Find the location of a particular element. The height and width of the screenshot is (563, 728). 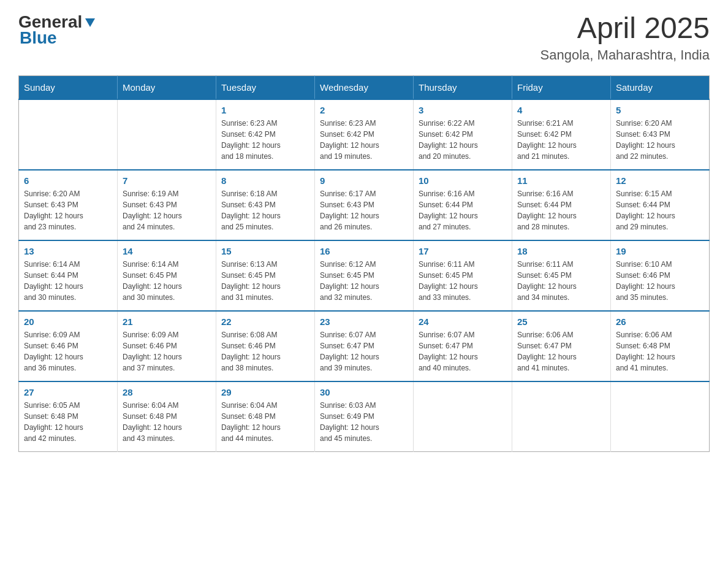

day-number: 14 is located at coordinates (167, 251).